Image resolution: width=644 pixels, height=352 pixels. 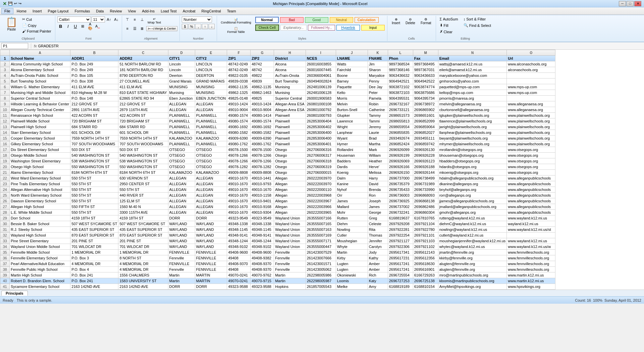 What do you see at coordinates (181, 252) in the screenshot?
I see `cell-D35: FENNVILLE` at bounding box center [181, 252].